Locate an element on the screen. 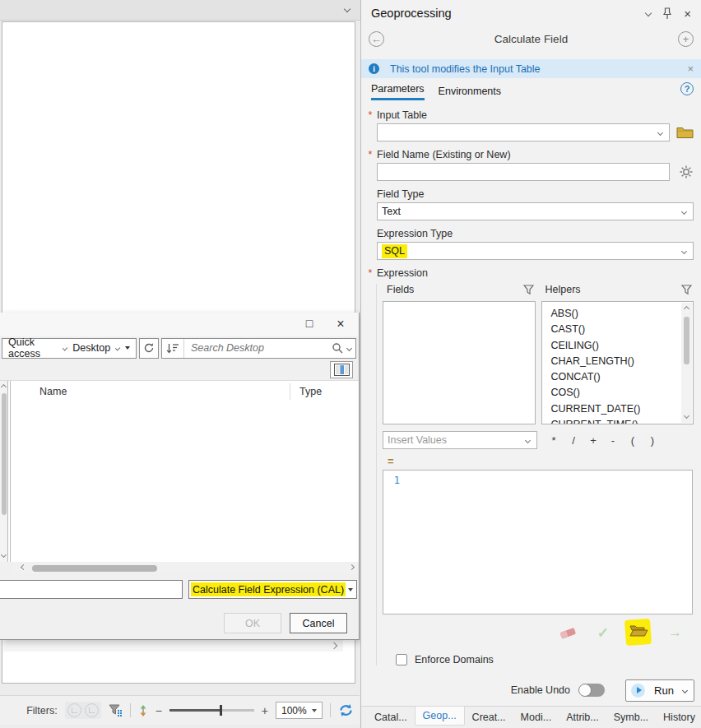  column-header-type: Type is located at coordinates (324, 392).